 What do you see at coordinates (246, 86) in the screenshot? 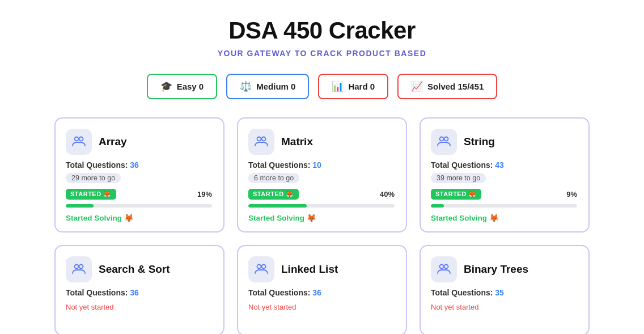
I see `medium-icon: ⚖️` at bounding box center [246, 86].